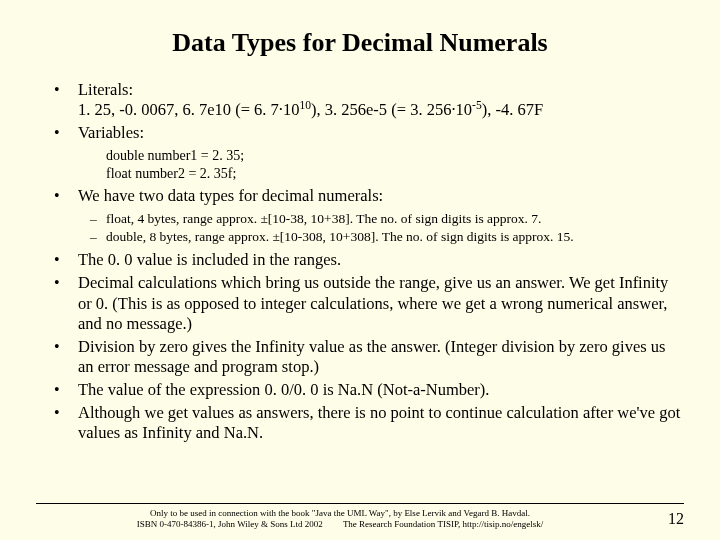 This screenshot has width=720, height=540. What do you see at coordinates (369, 357) in the screenshot?
I see `bullet-div-zero: Division by zero gives the Infinity valu…` at bounding box center [369, 357].